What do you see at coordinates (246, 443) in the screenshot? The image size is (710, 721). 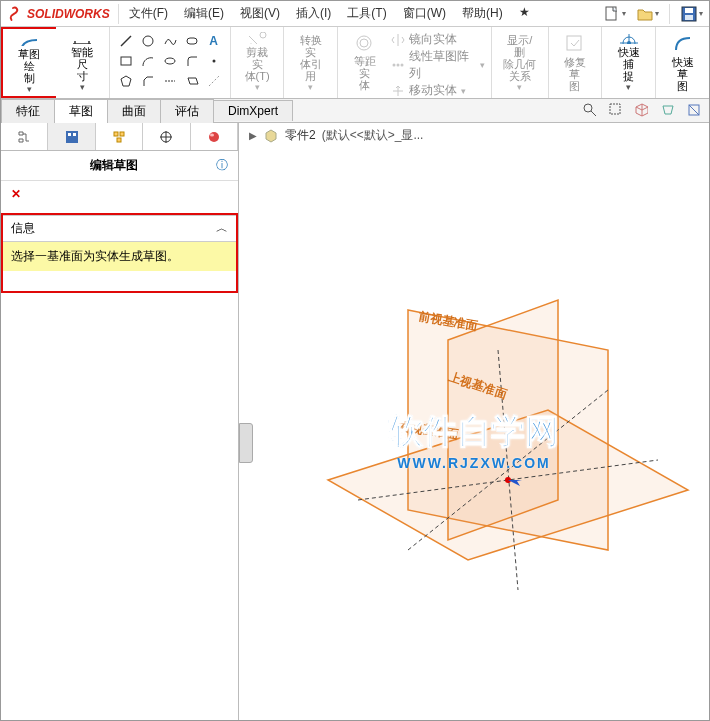 I see `panel-splitter` at bounding box center [246, 443].